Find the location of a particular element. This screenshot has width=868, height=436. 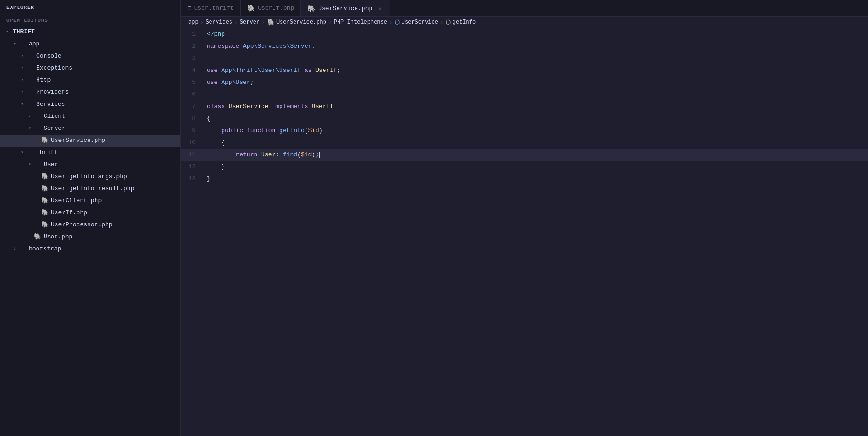

tab-user-thrift: ≡ user.thrift is located at coordinates (211, 8).